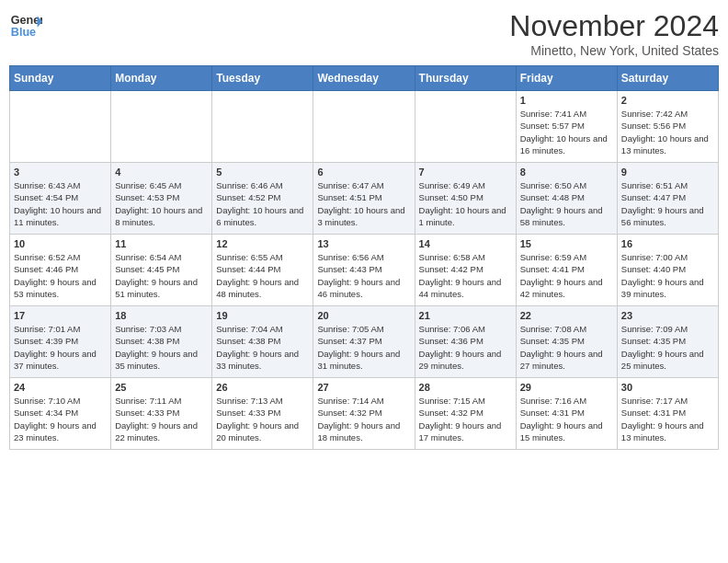  Describe the element at coordinates (566, 342) in the screenshot. I see `calendar-cell: 22Sunrise: 7:08 AM Sunset: 4:35 PM Dayli…` at that location.